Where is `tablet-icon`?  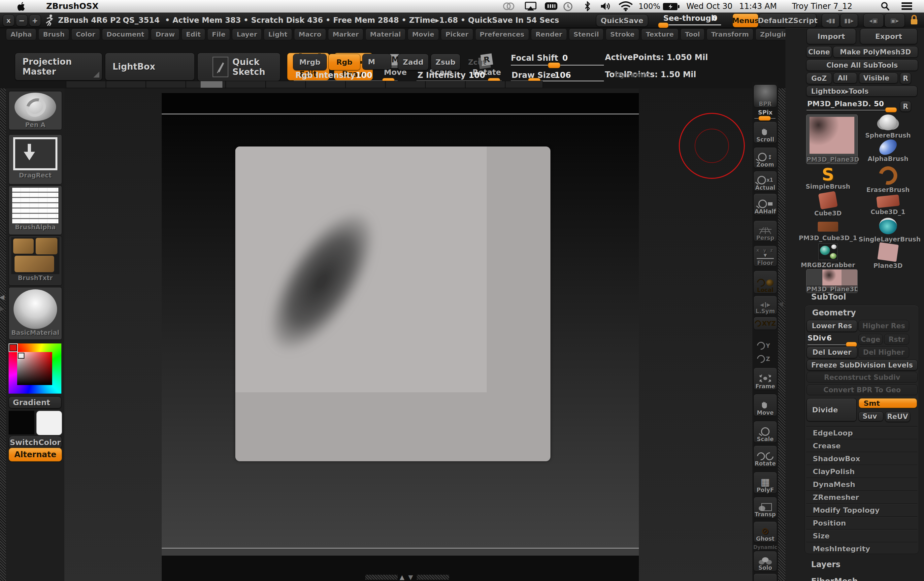
tablet-icon is located at coordinates (551, 6).